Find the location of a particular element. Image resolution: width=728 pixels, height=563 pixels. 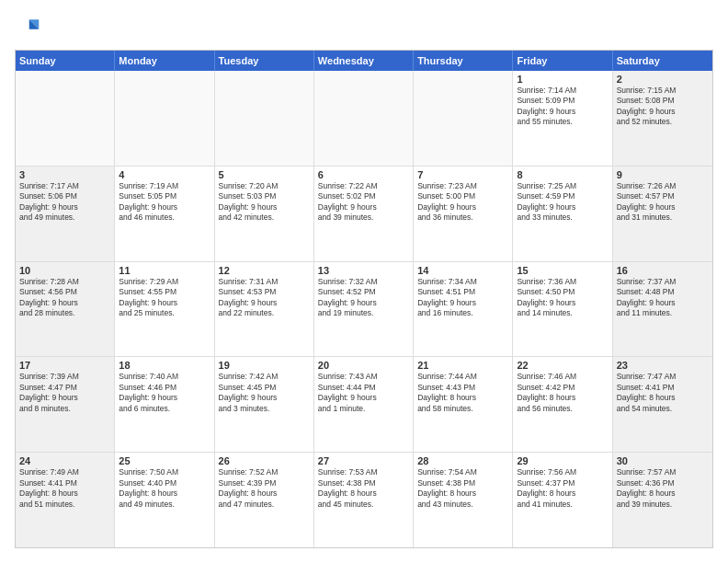

day-number: 23 is located at coordinates (663, 365).